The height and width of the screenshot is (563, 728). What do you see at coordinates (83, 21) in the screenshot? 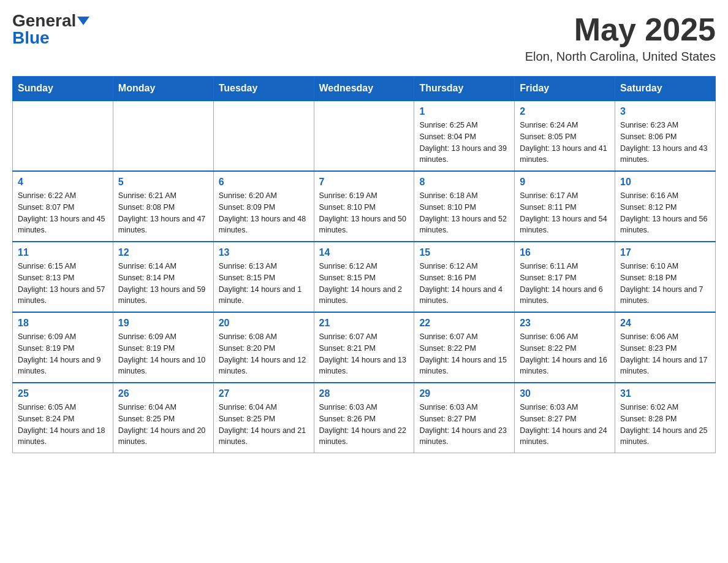
I see `logo-triangle-icon` at bounding box center [83, 21].